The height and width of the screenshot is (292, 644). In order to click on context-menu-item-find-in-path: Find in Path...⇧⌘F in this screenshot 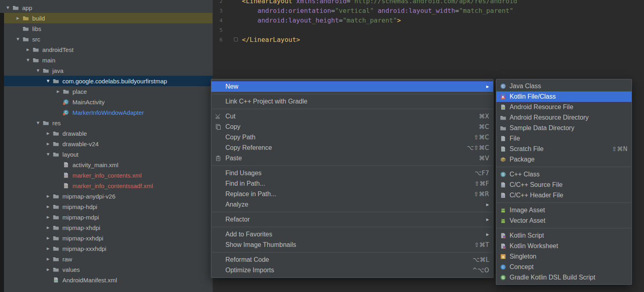, I will do `click(352, 184)`.